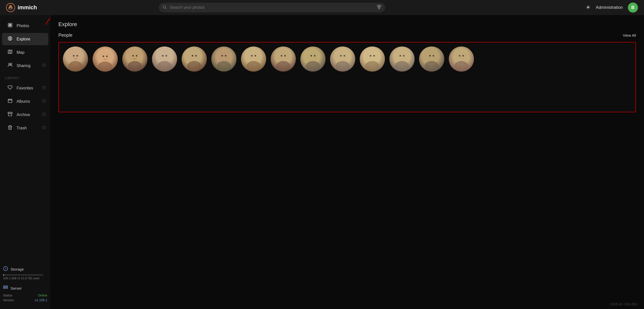 This screenshot has width=644, height=309. What do you see at coordinates (347, 59) in the screenshot?
I see `people-row` at bounding box center [347, 59].